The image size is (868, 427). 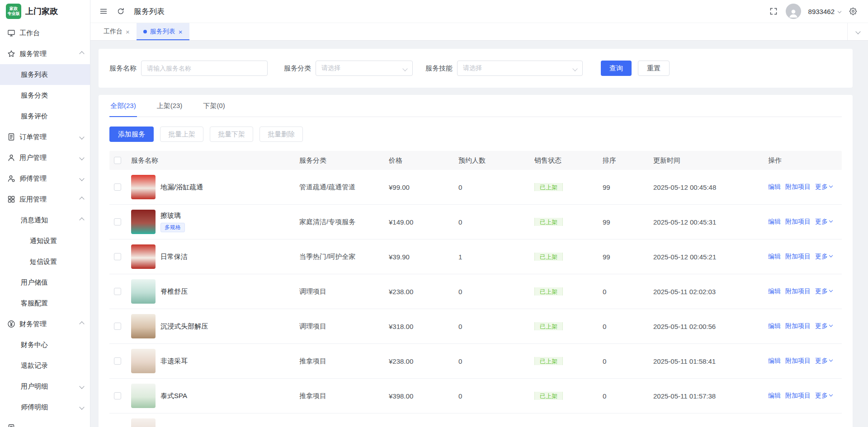 What do you see at coordinates (45, 366) in the screenshot?
I see `sidebar-item: 退款记录` at bounding box center [45, 366].